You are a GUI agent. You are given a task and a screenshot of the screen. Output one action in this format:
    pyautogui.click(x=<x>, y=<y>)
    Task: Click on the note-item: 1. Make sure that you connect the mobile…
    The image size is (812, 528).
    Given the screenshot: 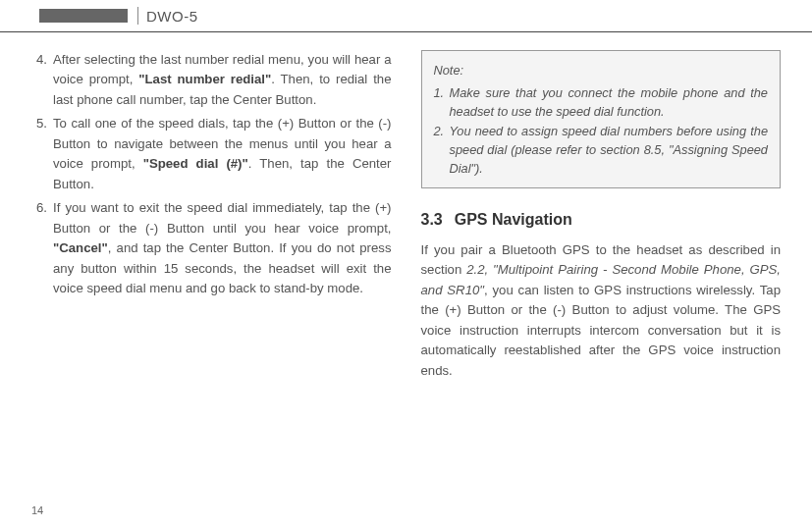 What is the action you would take?
    pyautogui.click(x=601, y=102)
    